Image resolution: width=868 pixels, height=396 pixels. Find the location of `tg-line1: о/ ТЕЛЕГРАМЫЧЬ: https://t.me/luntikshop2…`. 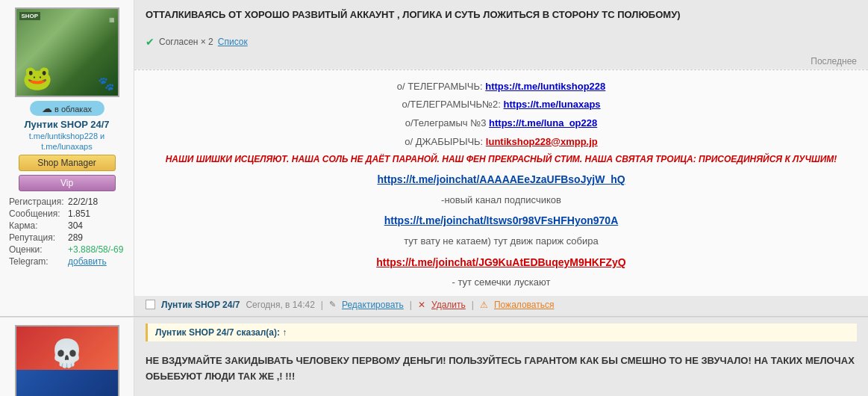

tg-line1: о/ ТЕЛЕГРАМЫЧЬ: https://t.me/luntikshop2… is located at coordinates (502, 87).